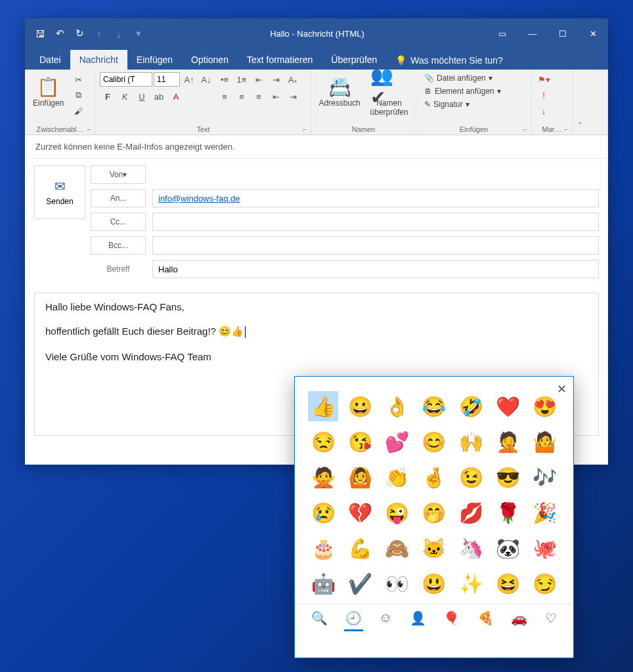 This screenshot has width=633, height=672. I want to click on emoji-cat-celebration: 🎈, so click(452, 618).